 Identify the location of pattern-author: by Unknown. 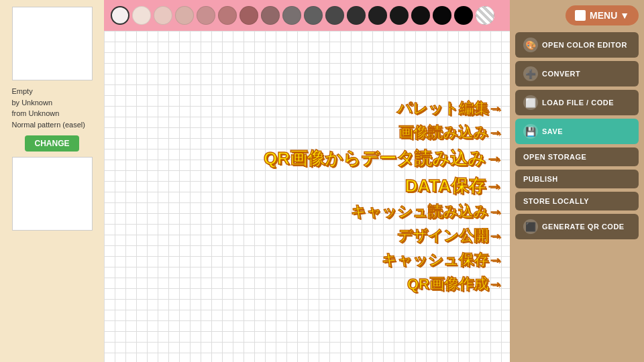
(52, 103).